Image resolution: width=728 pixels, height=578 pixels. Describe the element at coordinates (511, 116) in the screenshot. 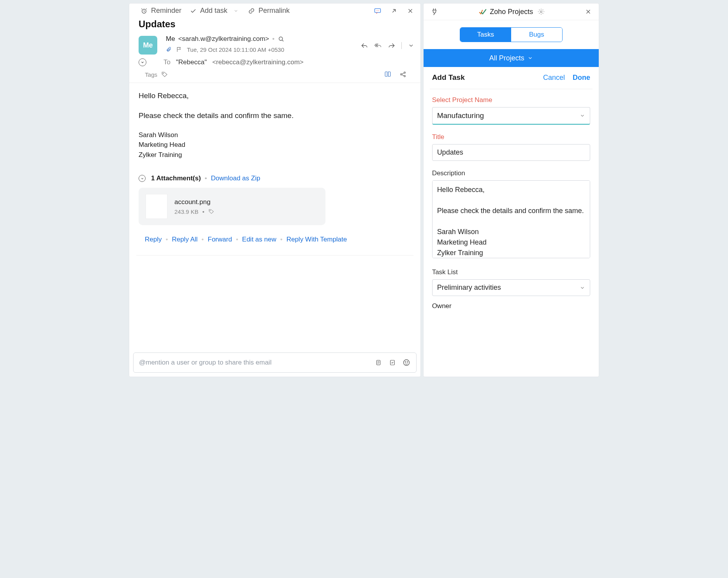

I see `project-select: Manufacturing` at that location.